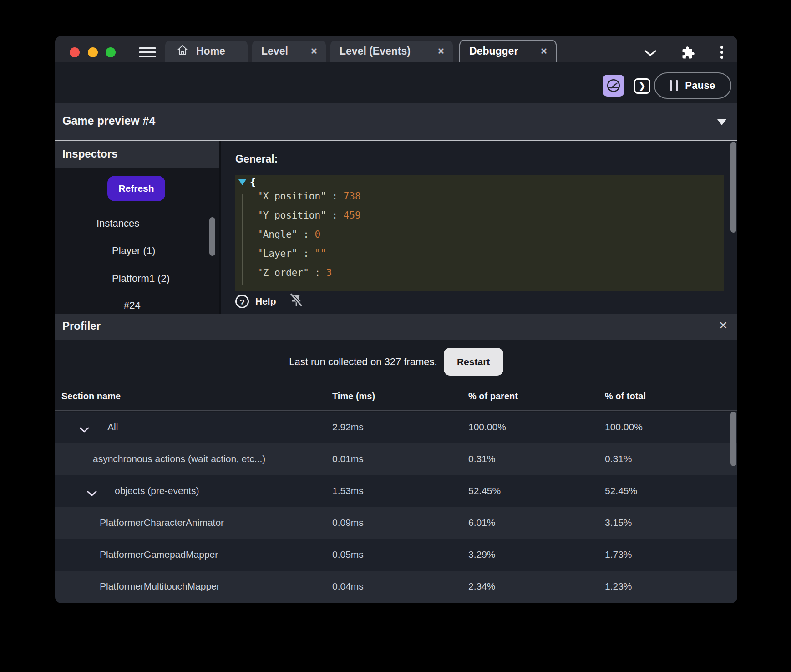 This screenshot has height=672, width=791. I want to click on general-scrollbar-thumb, so click(734, 187).